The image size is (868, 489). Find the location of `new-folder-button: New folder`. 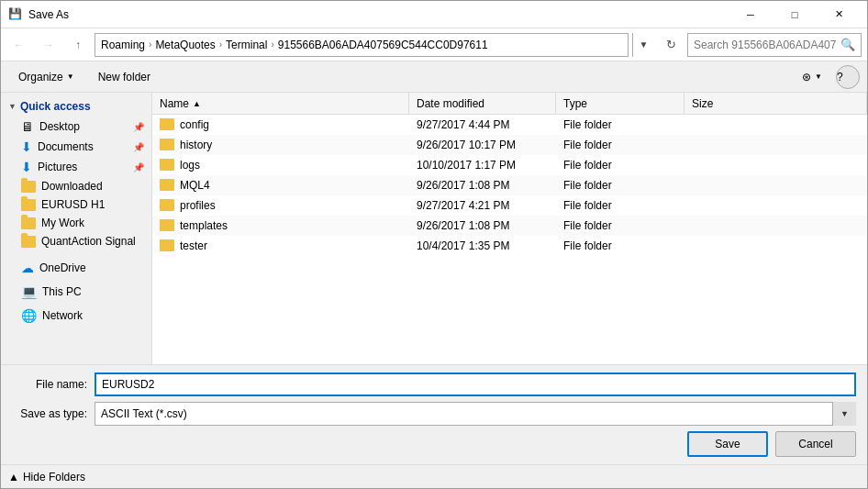

new-folder-button: New folder is located at coordinates (125, 77).